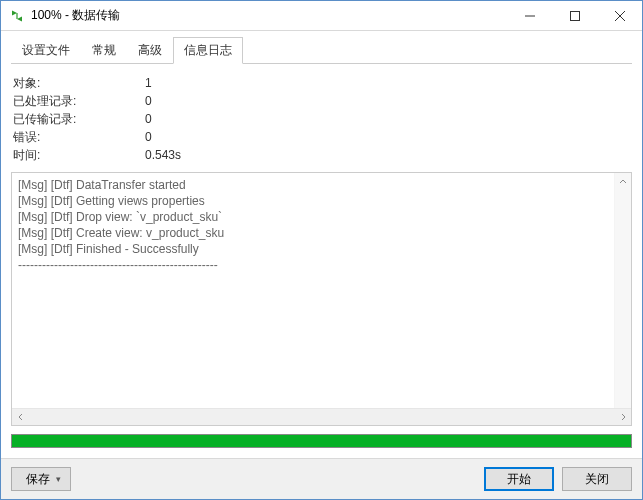  I want to click on close-dialog-button: 关闭, so click(597, 479).